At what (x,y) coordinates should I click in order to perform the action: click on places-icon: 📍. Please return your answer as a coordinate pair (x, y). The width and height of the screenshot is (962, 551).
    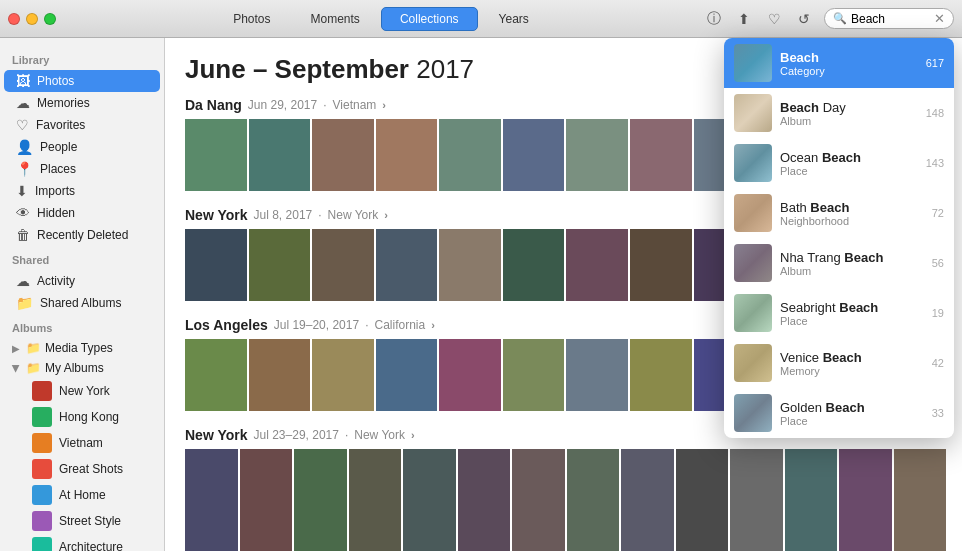
    Looking at the image, I should click on (24, 169).